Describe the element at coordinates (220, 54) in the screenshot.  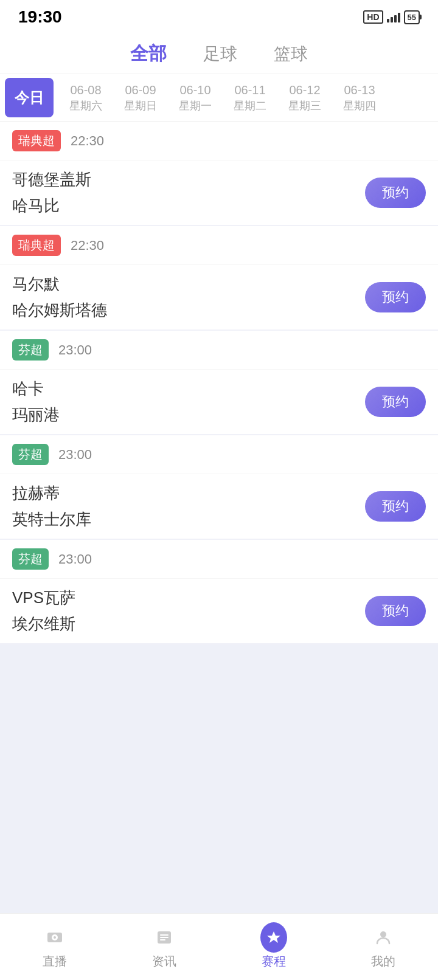
I see `nav-item-football: 足球` at that location.